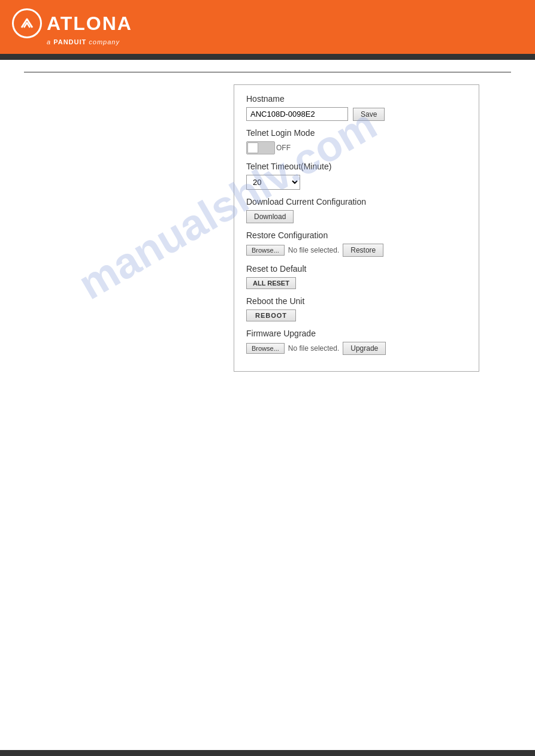  I want to click on toggle-knob, so click(253, 148).